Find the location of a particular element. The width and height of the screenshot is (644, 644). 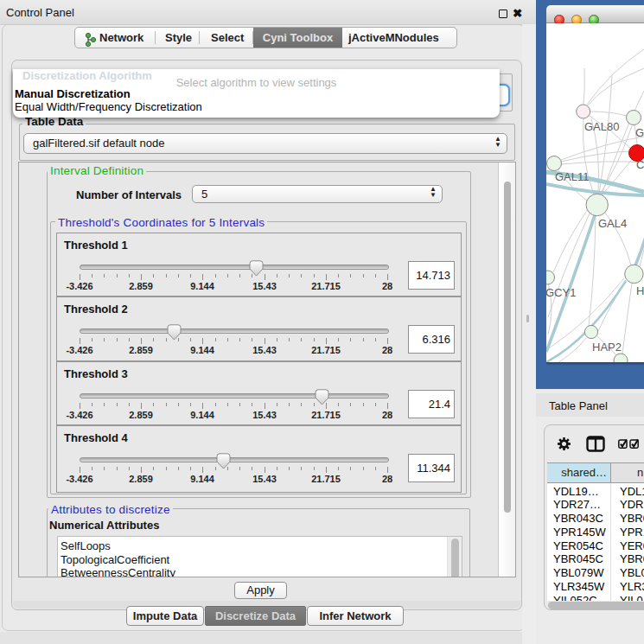

svg-text: GCY1 is located at coordinates (561, 292).